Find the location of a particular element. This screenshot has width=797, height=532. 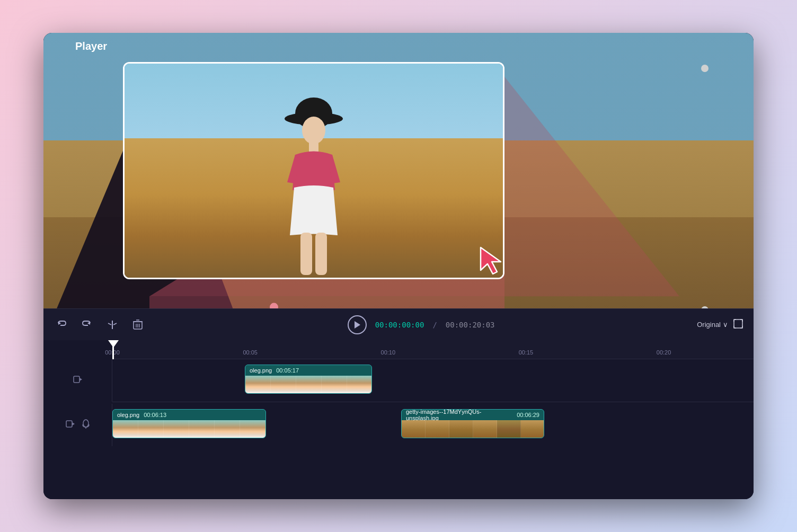

cursor-pointer is located at coordinates (494, 261).